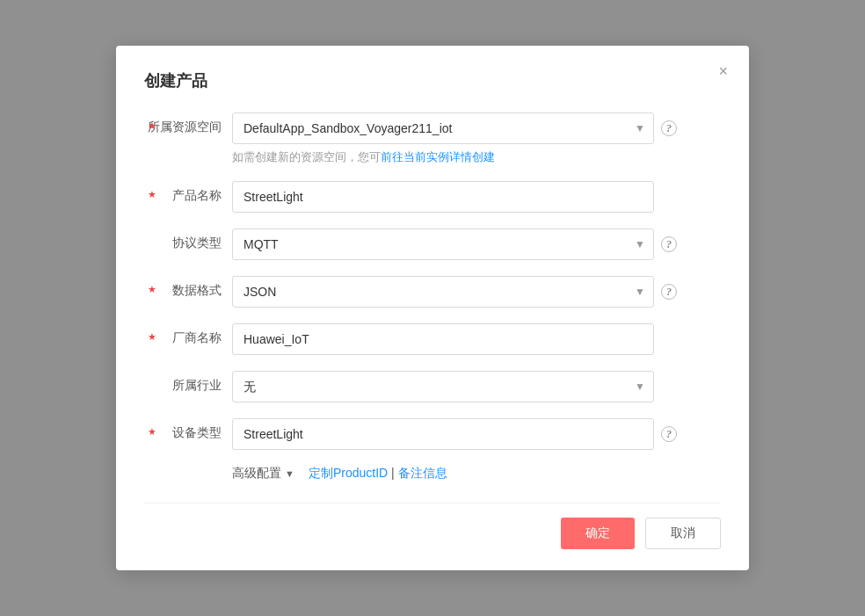  I want to click on custom-product-id-link: 定制ProductID, so click(348, 473).